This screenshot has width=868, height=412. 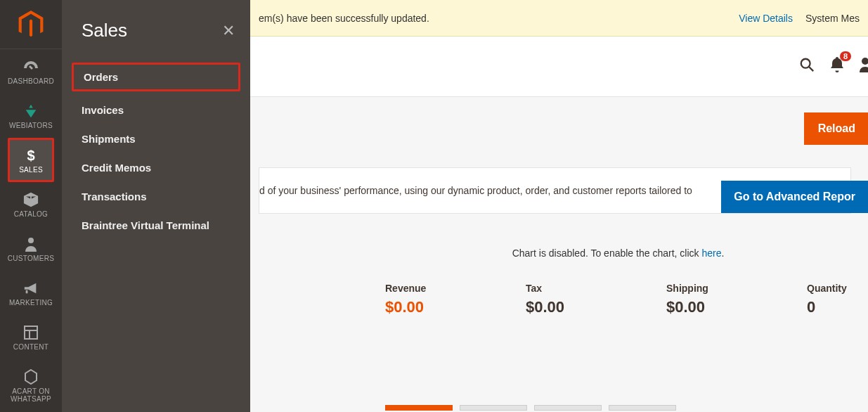 I want to click on webiators-icon, so click(x=31, y=111).